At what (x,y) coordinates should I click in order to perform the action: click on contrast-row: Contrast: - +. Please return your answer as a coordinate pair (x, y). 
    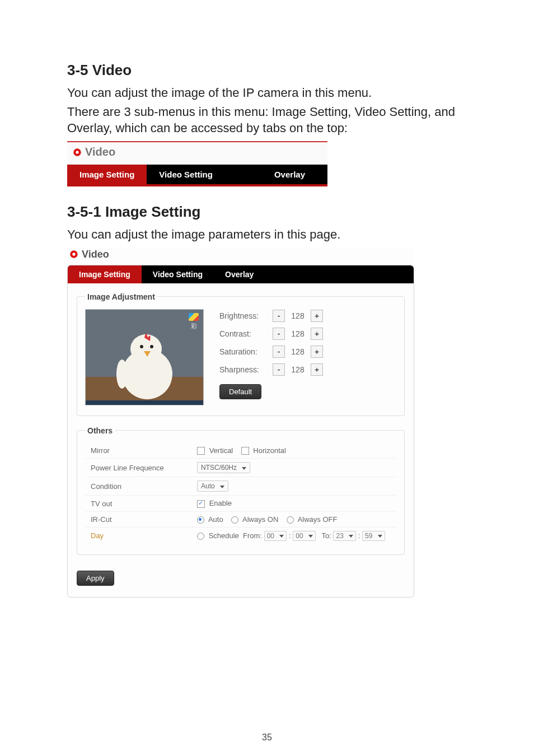
    Looking at the image, I should click on (308, 334).